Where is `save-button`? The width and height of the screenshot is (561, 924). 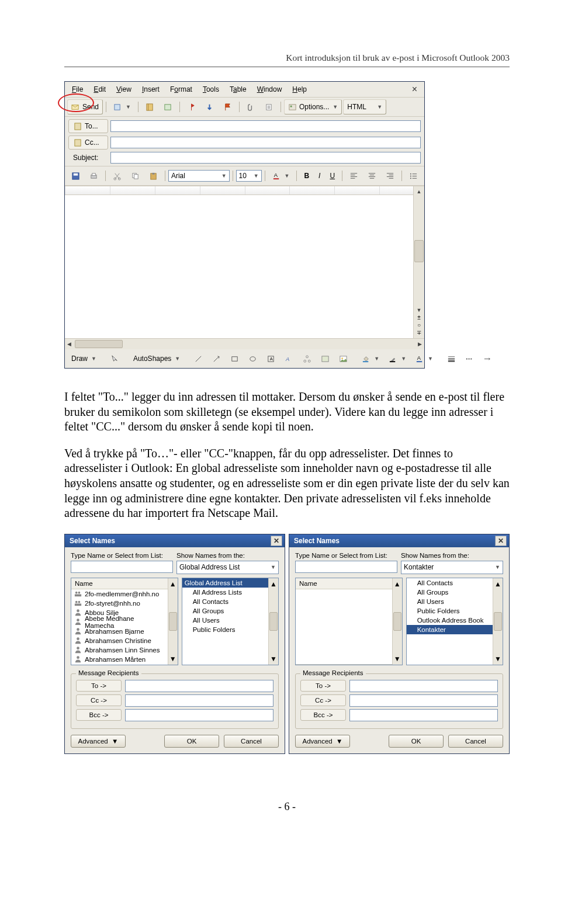
save-button is located at coordinates (76, 176).